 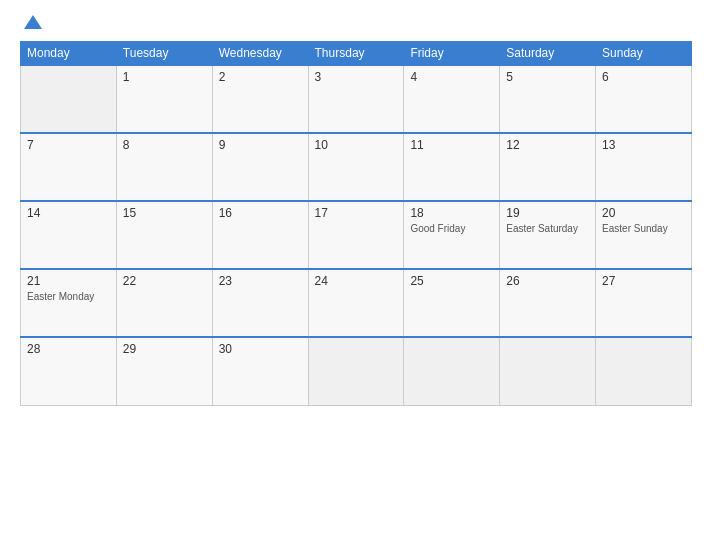 What do you see at coordinates (260, 349) in the screenshot?
I see `day-number: 30` at bounding box center [260, 349].